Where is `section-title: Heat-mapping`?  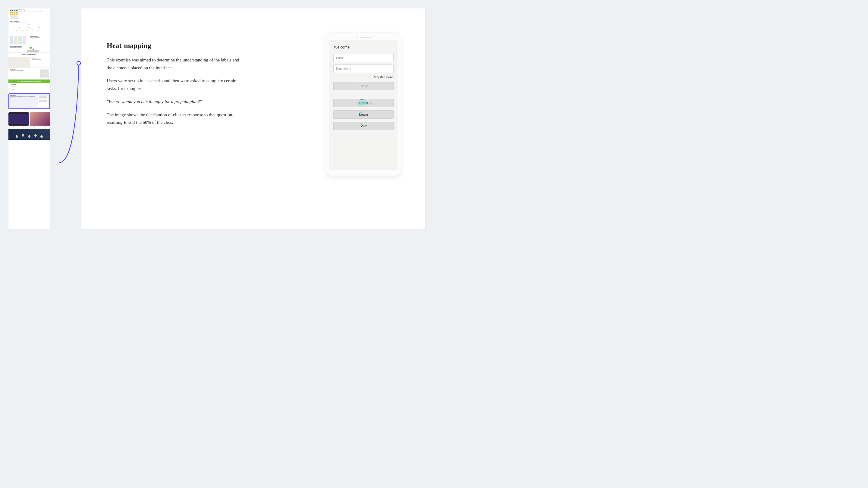 section-title: Heat-mapping is located at coordinates (176, 46).